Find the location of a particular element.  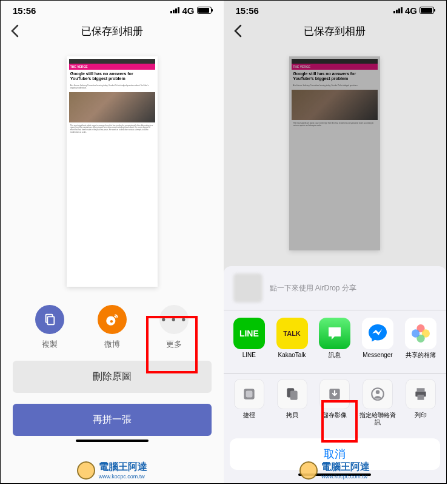

line-icon: LINE is located at coordinates (249, 333).